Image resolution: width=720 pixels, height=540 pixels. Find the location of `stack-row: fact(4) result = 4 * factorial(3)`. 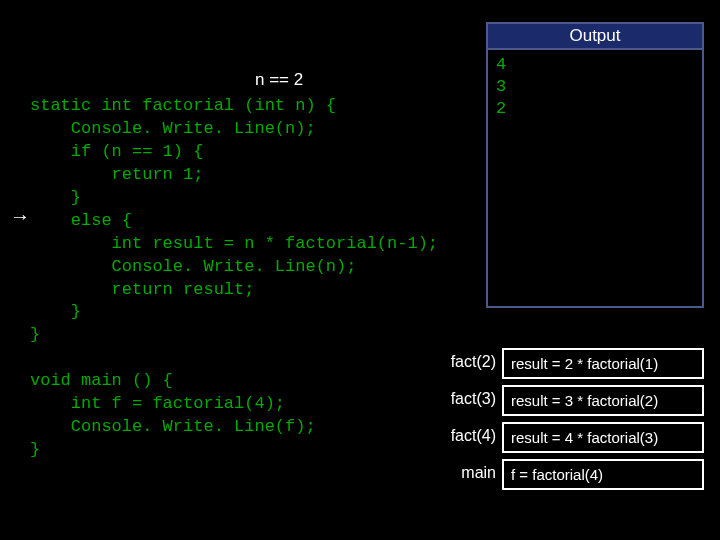

stack-row: fact(4) result = 4 * factorial(3) is located at coordinates (574, 438).